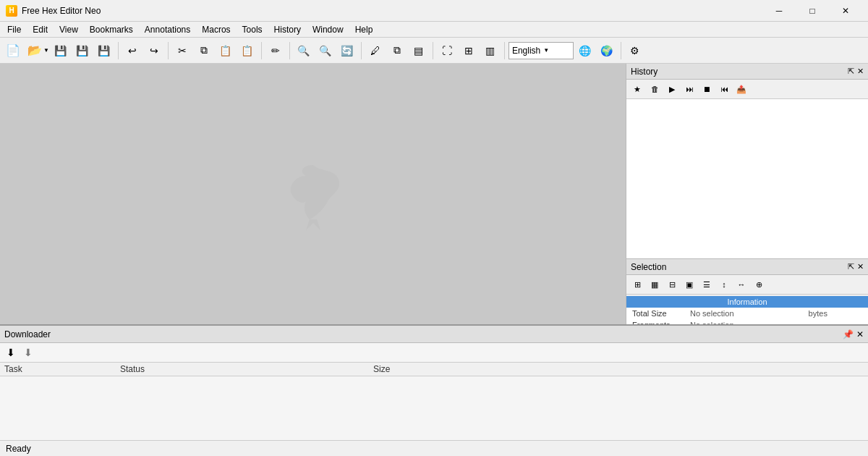 The height and width of the screenshot is (456, 868). Describe the element at coordinates (216, 29) in the screenshot. I see `menu-macros: Macros` at that location.